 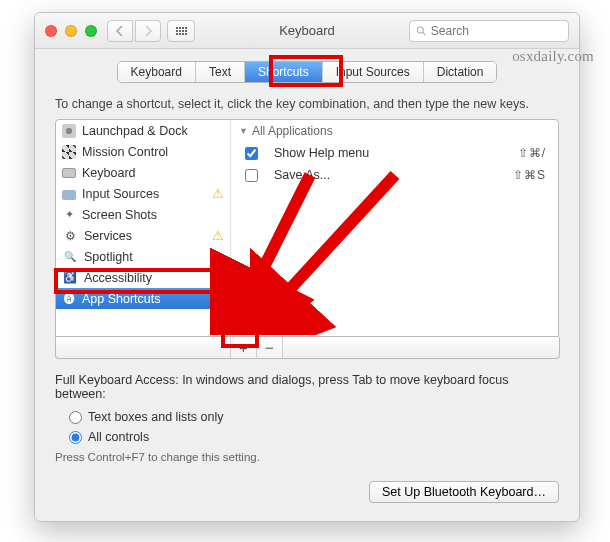 I want to click on search-field, so click(x=489, y=31).